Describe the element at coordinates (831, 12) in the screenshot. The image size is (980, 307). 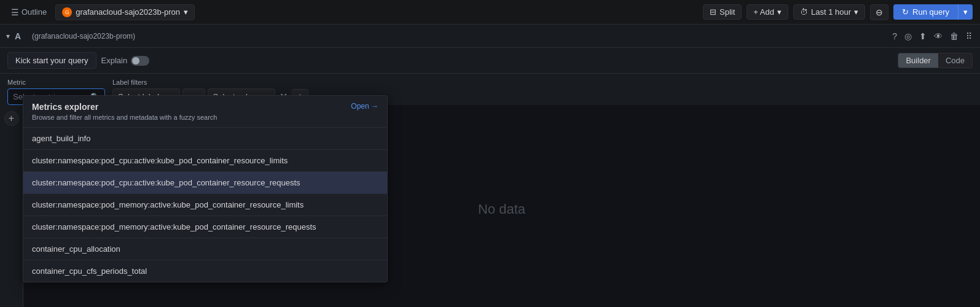
I see `time-label: Last 1 hour` at that location.